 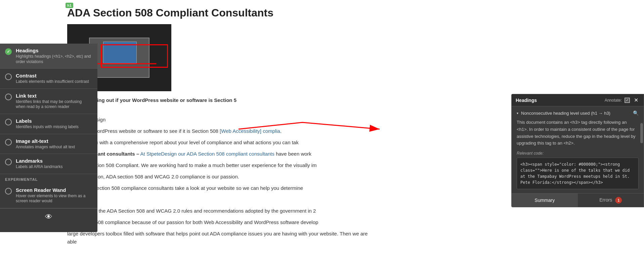 I want to click on headings-title: Headings, so click(x=54, y=50).